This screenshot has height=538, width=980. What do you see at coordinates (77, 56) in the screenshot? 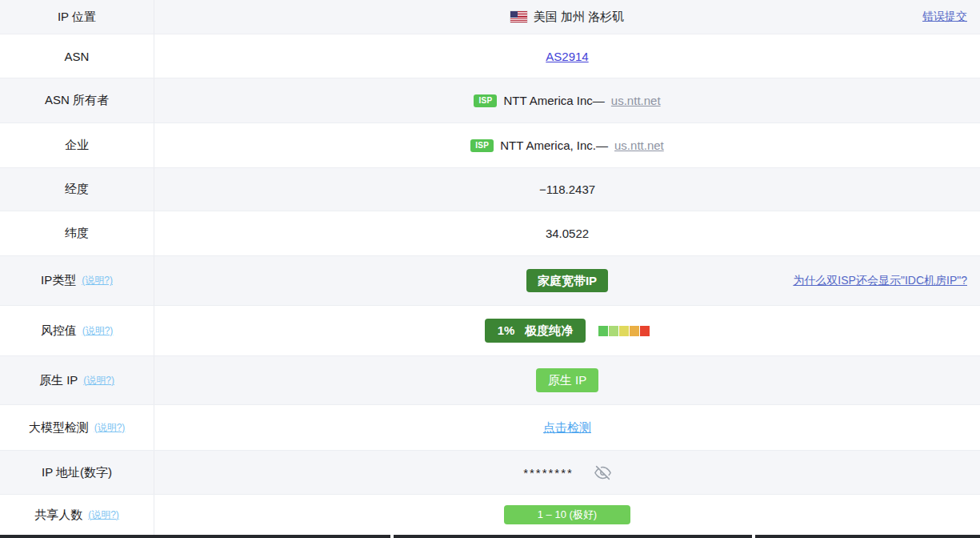
I see `asn-label: ASN` at bounding box center [77, 56].